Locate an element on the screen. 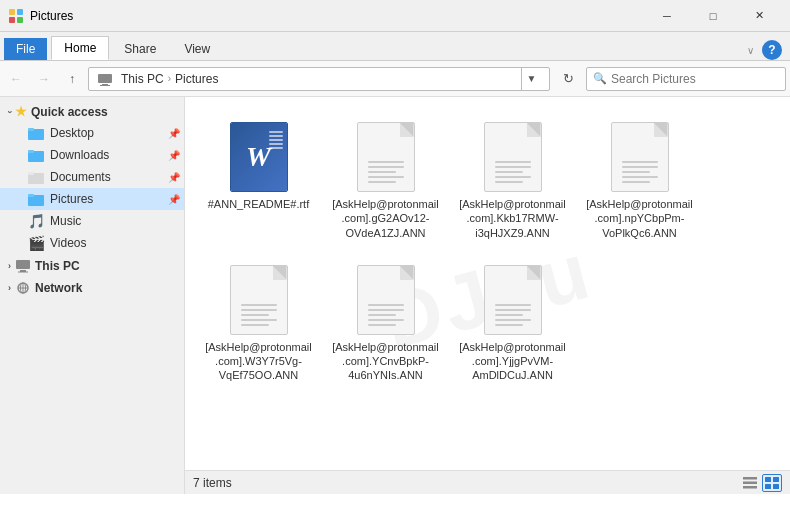  breadcrumb-this-pc: This PC is located at coordinates (142, 79).